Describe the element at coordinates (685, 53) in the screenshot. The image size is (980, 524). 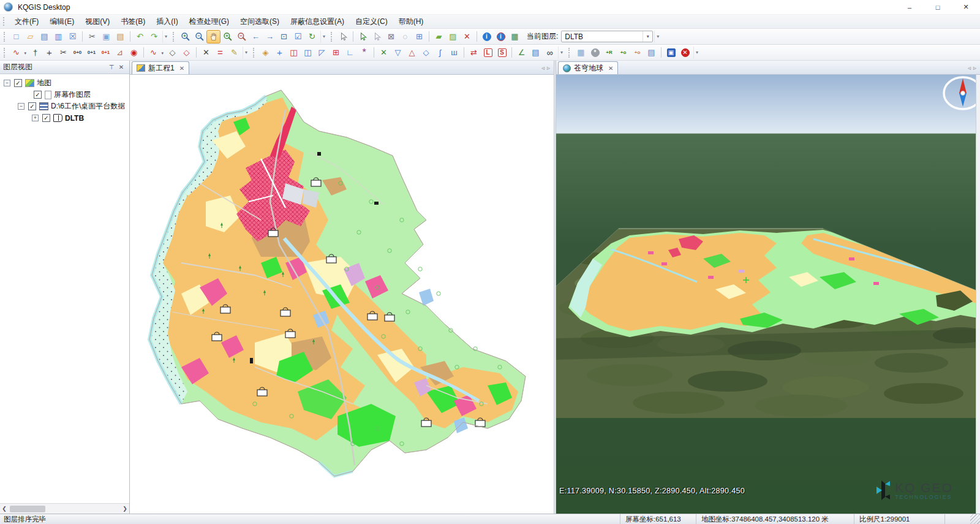
I see `stop-editing-icon: ✕` at that location.